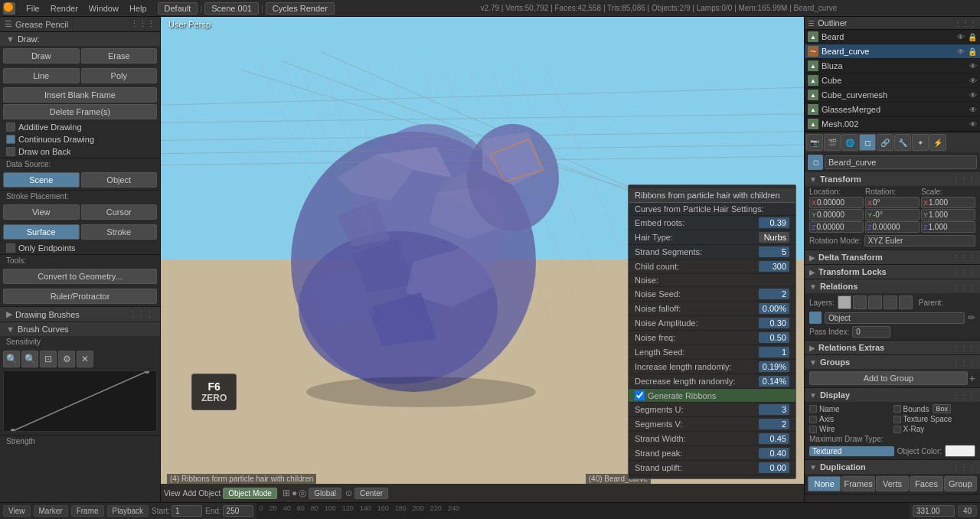 The height and width of the screenshot is (519, 980). What do you see at coordinates (893, 66) in the screenshot?
I see `outliner-item-bluza: ▲ Bluza 👁` at bounding box center [893, 66].